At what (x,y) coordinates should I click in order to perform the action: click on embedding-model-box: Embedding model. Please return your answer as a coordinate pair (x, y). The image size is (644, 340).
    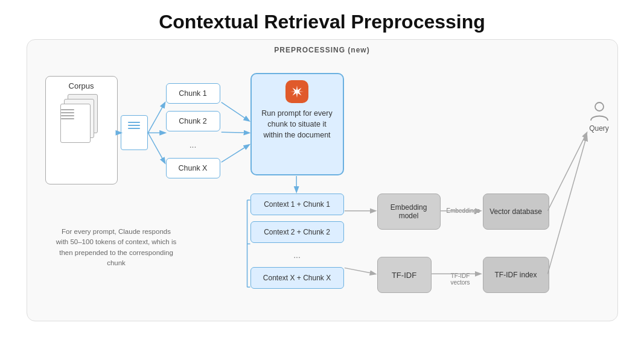
    Looking at the image, I should click on (409, 212).